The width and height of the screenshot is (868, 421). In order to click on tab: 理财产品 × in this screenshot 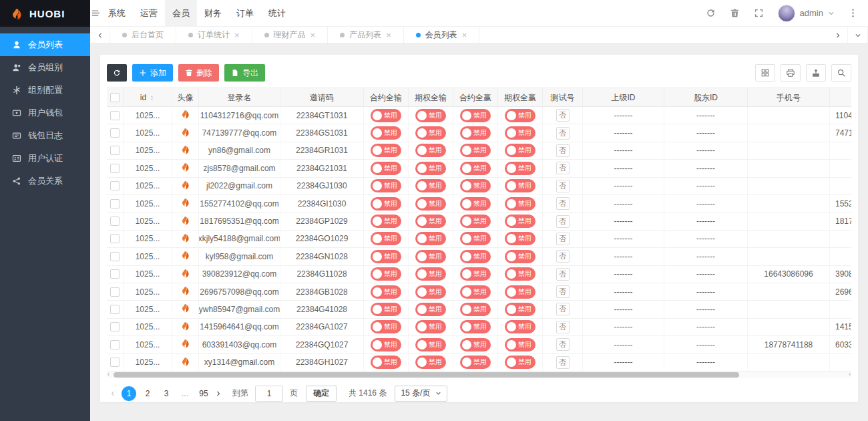, I will do `click(290, 35)`.